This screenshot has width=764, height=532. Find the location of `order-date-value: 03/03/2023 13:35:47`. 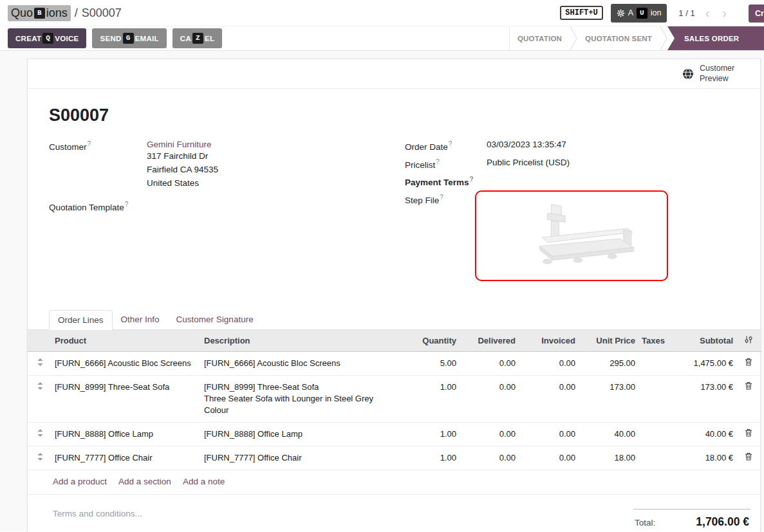

order-date-value: 03/03/2023 13:35:47 is located at coordinates (526, 144).